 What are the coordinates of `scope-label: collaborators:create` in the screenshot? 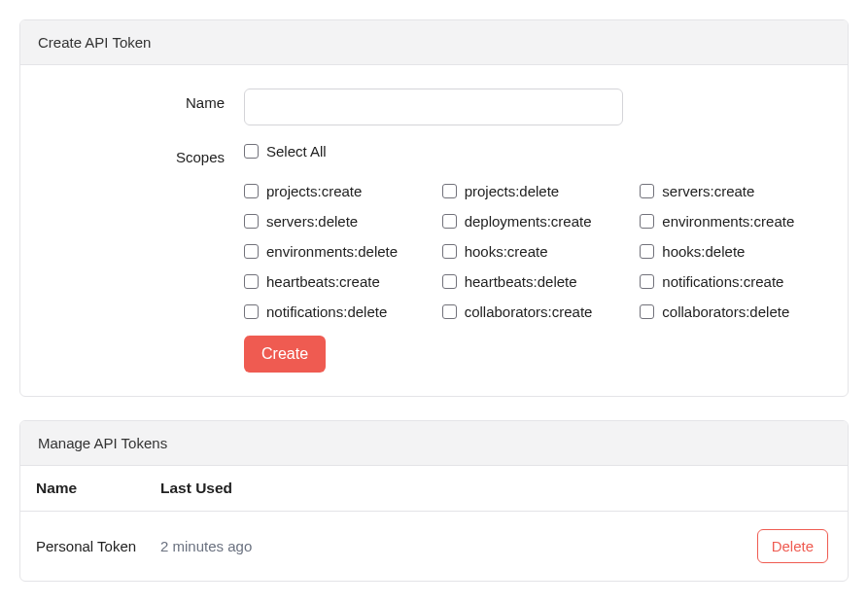 It's located at (529, 311).